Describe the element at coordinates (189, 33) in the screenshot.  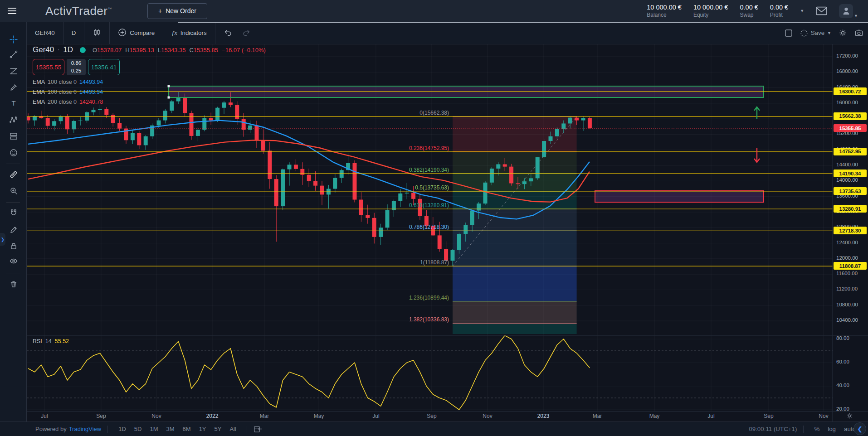
I see `indicators-button: ƒx Indicators` at that location.